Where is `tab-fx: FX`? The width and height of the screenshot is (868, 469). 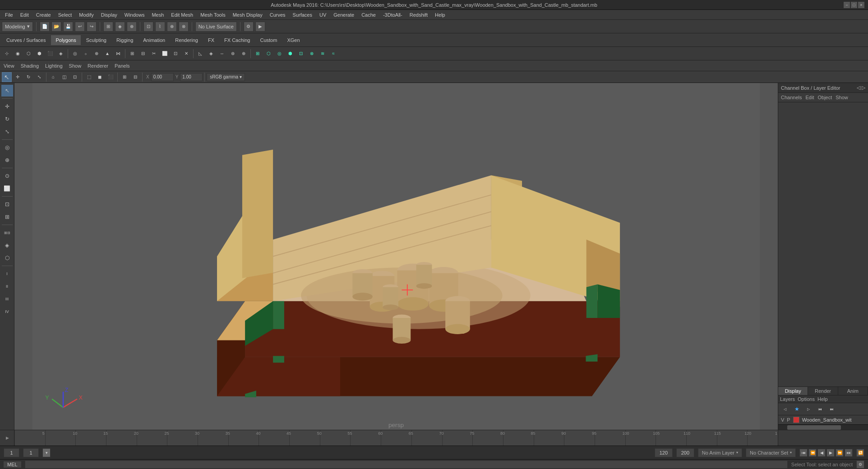
tab-fx: FX is located at coordinates (211, 40).